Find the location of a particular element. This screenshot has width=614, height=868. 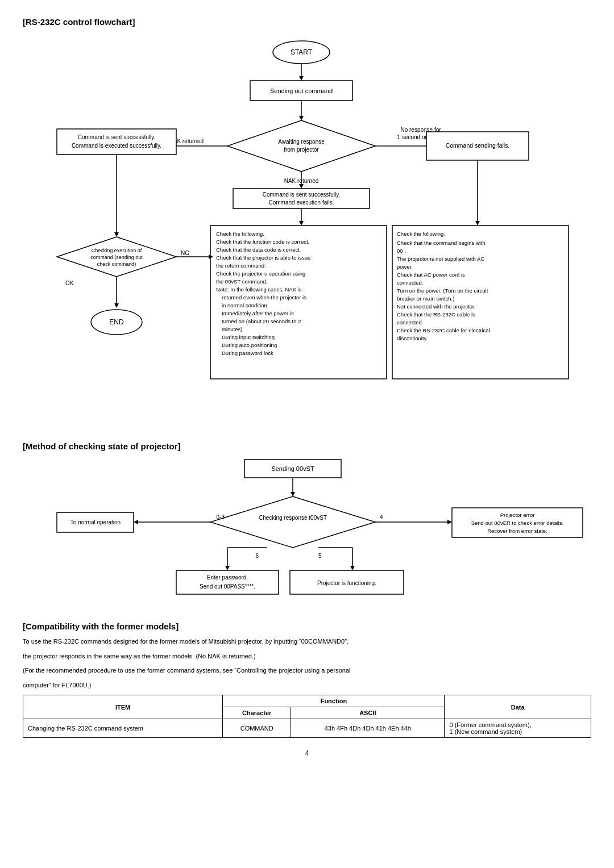

svg-text: END is located at coordinates (117, 322).